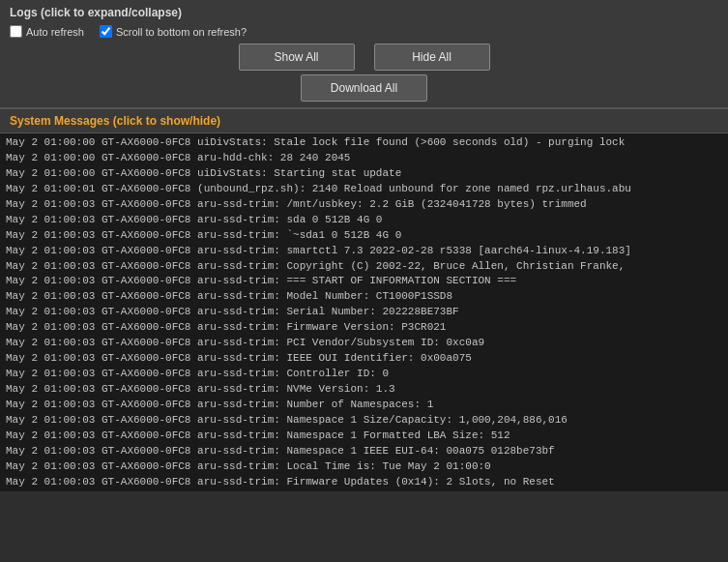 This screenshot has width=728, height=562. I want to click on auto-refresh-label: Auto refresh, so click(46, 31).